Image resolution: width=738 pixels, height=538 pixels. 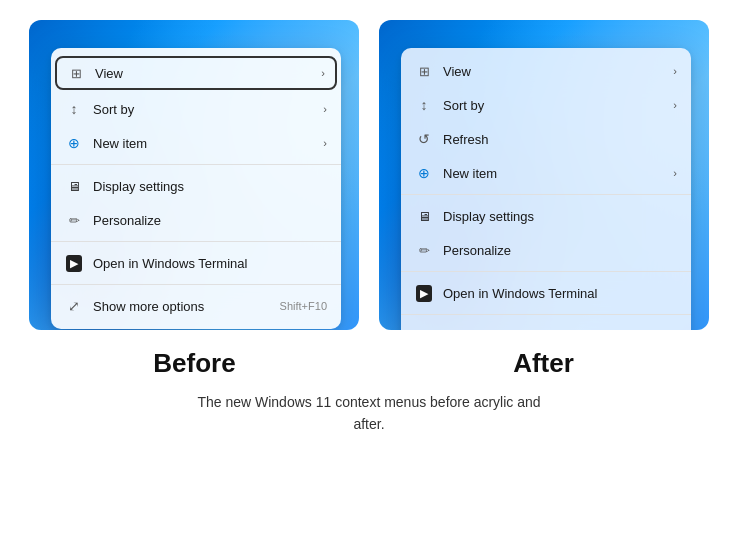 What do you see at coordinates (544, 362) in the screenshot?
I see `after-label: After` at bounding box center [544, 362].